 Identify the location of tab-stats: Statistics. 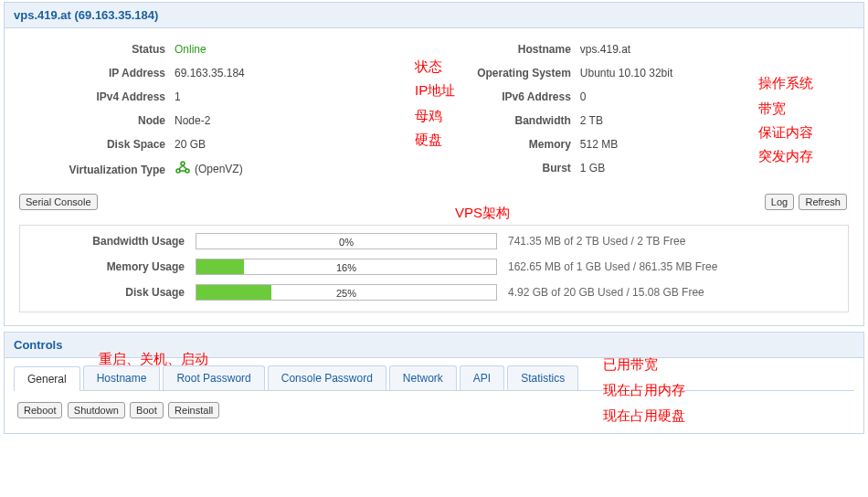
(543, 378).